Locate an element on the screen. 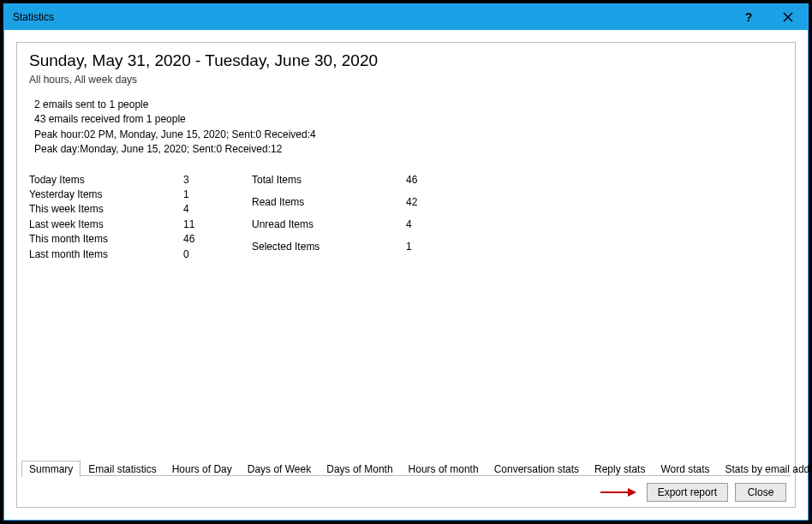 The height and width of the screenshot is (524, 812). close-button: Close is located at coordinates (761, 492).